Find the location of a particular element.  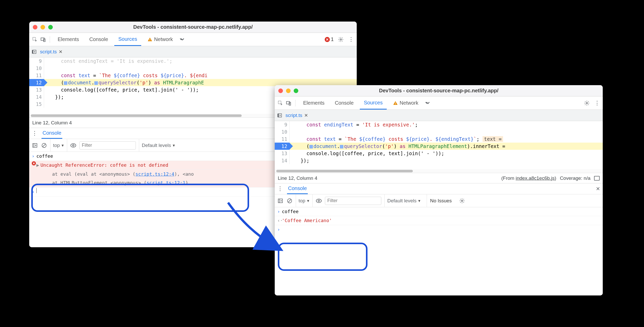

warning-icon is located at coordinates (395, 103).